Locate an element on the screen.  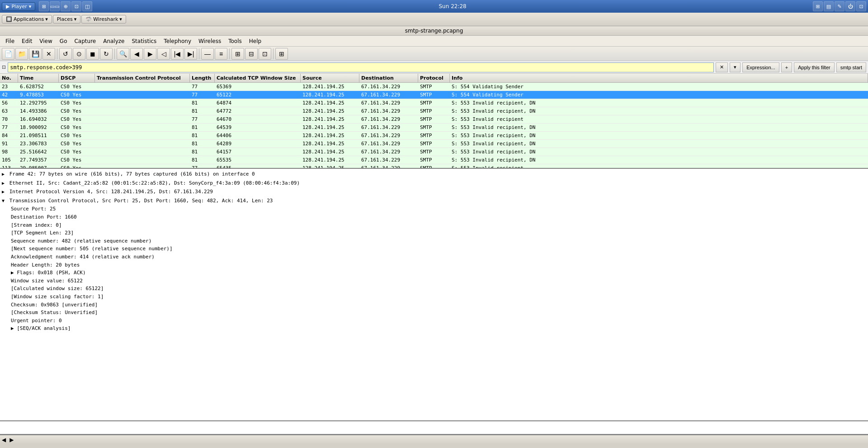
filter-input is located at coordinates (361, 67).